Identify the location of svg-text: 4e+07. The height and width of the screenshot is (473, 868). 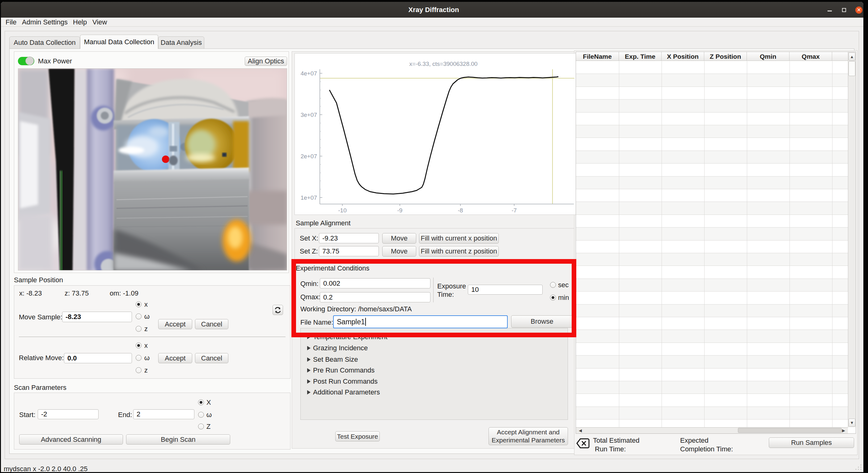
(309, 73).